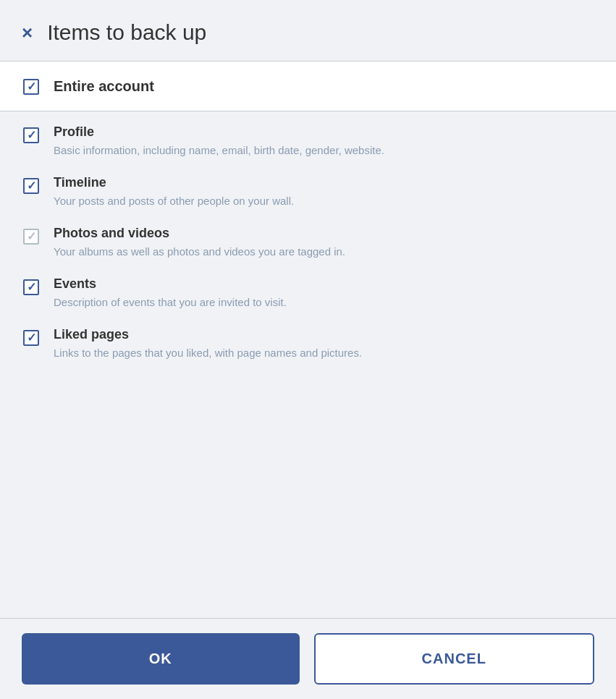 The height and width of the screenshot is (699, 616). Describe the element at coordinates (31, 186) in the screenshot. I see `timeline-checkbox-wrapper: ✓` at that location.